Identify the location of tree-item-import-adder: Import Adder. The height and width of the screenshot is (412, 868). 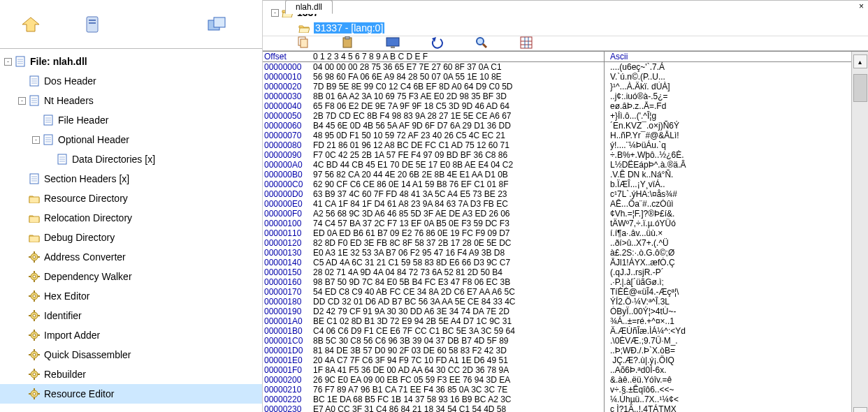
(131, 335).